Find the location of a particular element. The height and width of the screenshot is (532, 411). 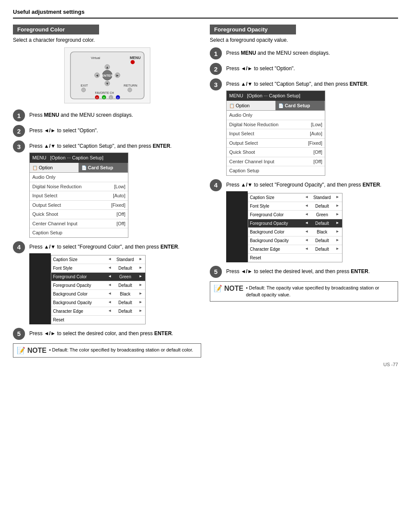

right-menu-row-captionsetup: Caption Setup is located at coordinates (276, 171).